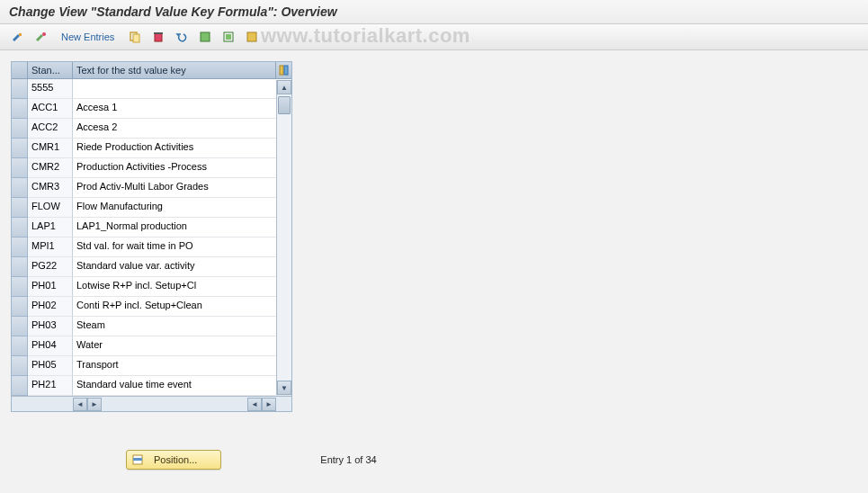  I want to click on key-cell: LAP1, so click(50, 228).